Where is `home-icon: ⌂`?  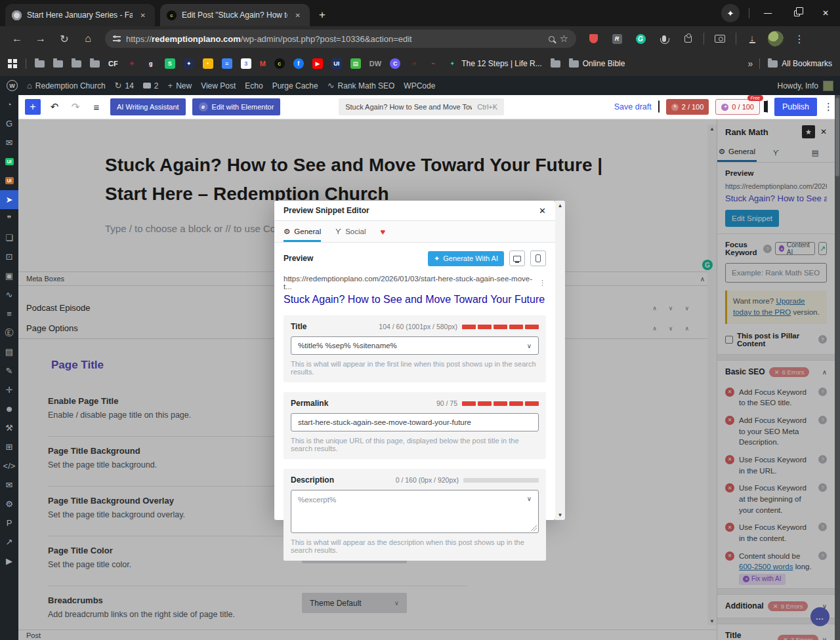 home-icon: ⌂ is located at coordinates (88, 39).